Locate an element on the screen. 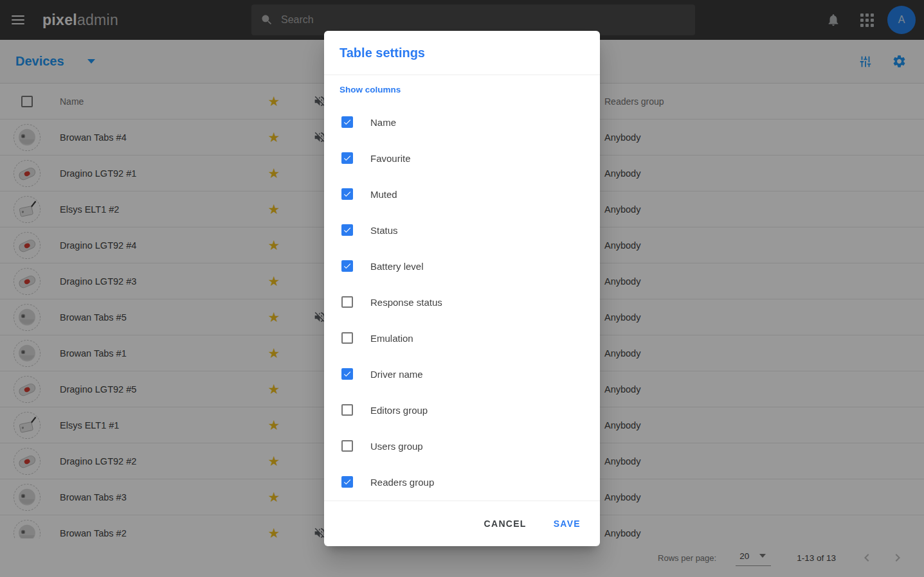 This screenshot has width=924, height=577. column-option-row: Emulation is located at coordinates (463, 338).